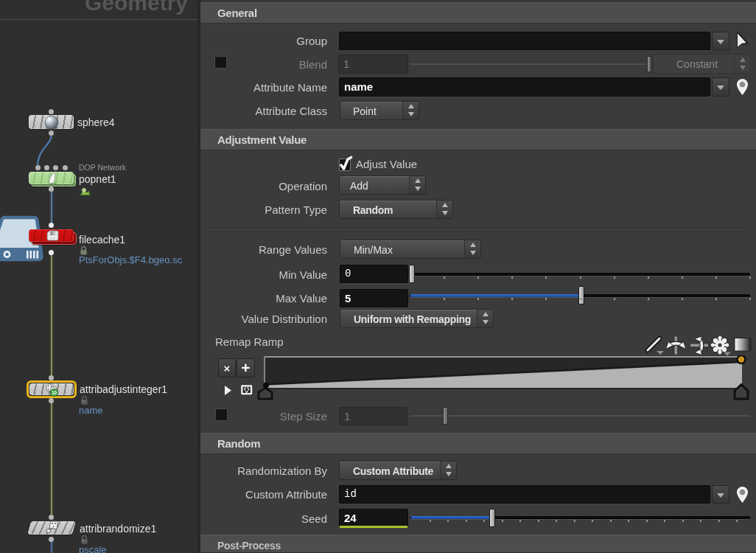  I want to click on svg-text: 10, so click(55, 392).